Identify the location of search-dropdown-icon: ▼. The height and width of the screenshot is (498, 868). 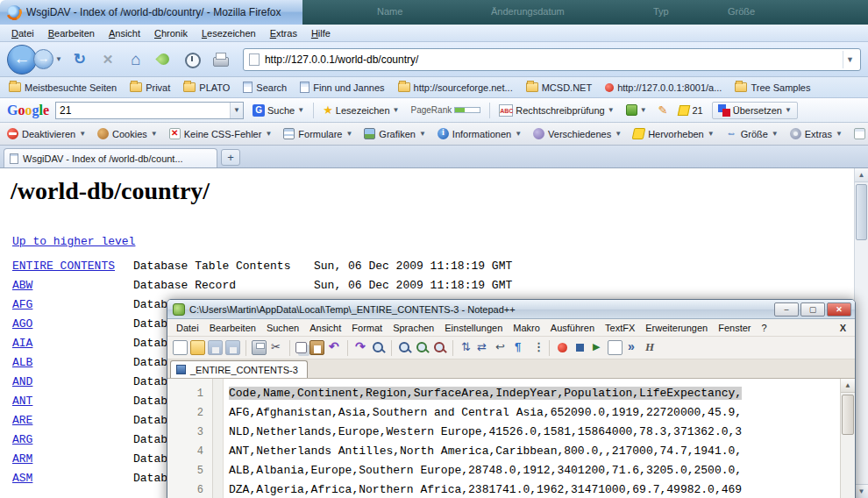
(237, 110).